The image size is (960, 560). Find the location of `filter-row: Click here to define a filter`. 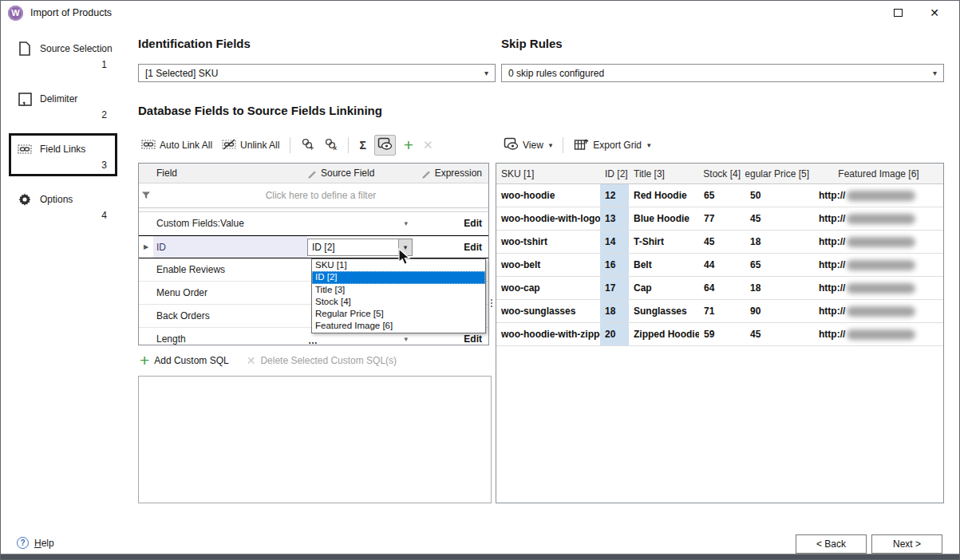

filter-row: Click here to define a filter is located at coordinates (314, 196).